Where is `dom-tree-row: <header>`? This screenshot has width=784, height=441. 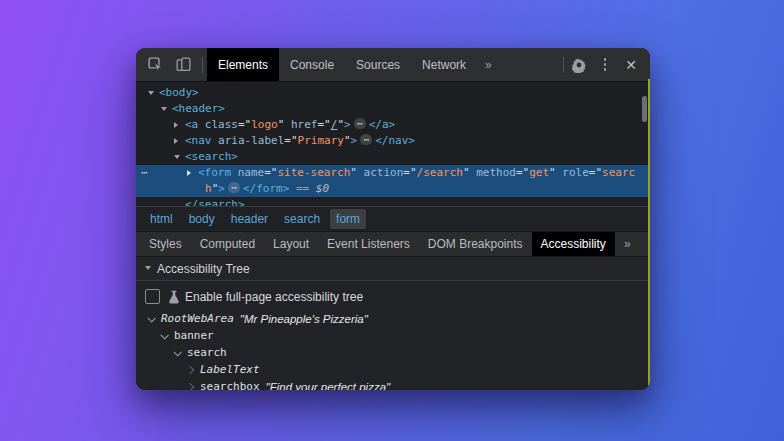
dom-tree-row: <header> is located at coordinates (393, 109).